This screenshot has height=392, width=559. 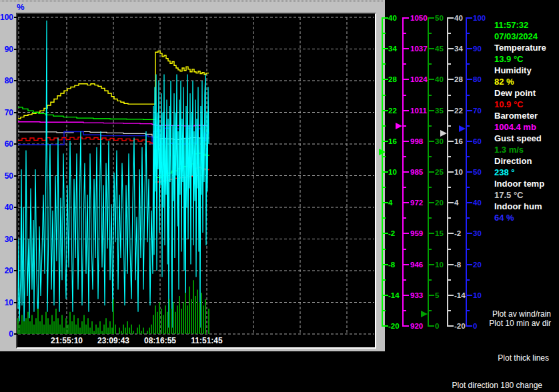 What do you see at coordinates (526, 36) in the screenshot?
I see `current-date: 07/03/2024` at bounding box center [526, 36].